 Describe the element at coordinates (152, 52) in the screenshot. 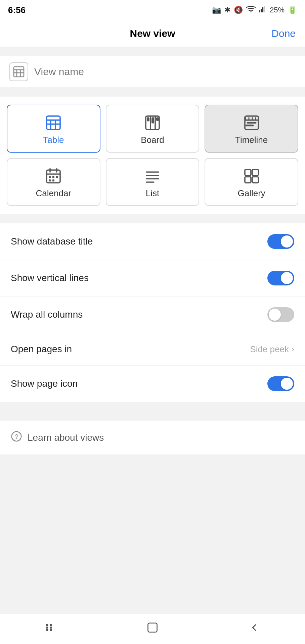

I see `top-divider` at that location.